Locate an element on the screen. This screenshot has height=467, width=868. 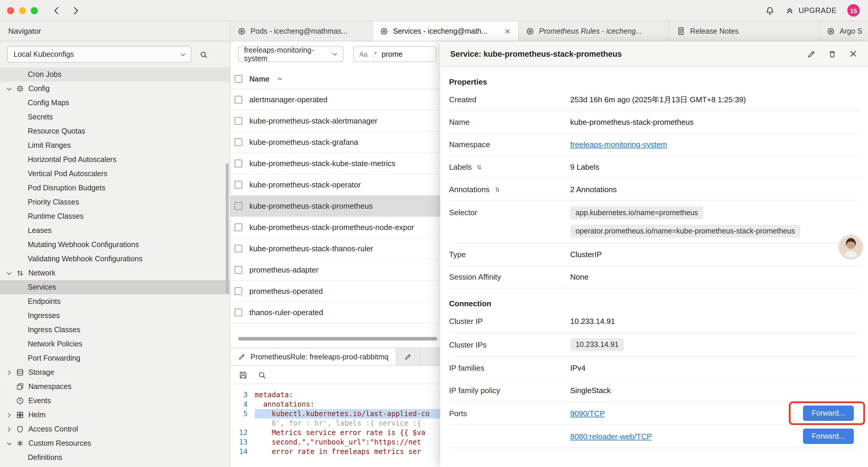
upgrade-button: UPGRADE is located at coordinates (811, 10).